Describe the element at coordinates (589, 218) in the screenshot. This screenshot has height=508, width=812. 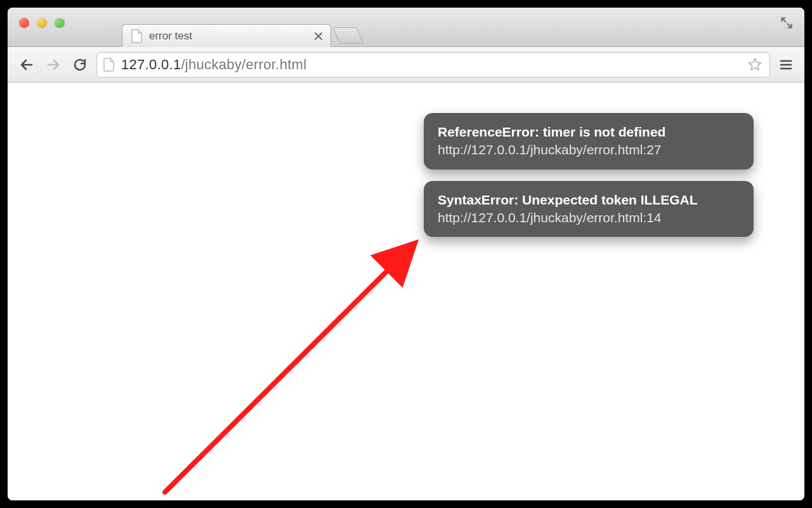
I see `error-toast-detail: http://127.0.0.1/jhuckaby/error.html:14` at that location.